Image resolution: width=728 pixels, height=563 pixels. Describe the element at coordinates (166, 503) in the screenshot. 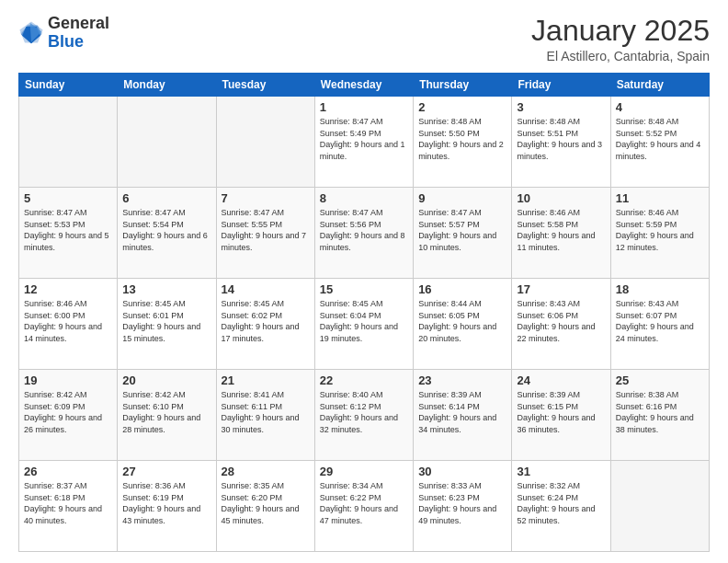

I see `day-info: Sunrise: 8:36 AMSunset: 6:19 PMDaylight:…` at that location.